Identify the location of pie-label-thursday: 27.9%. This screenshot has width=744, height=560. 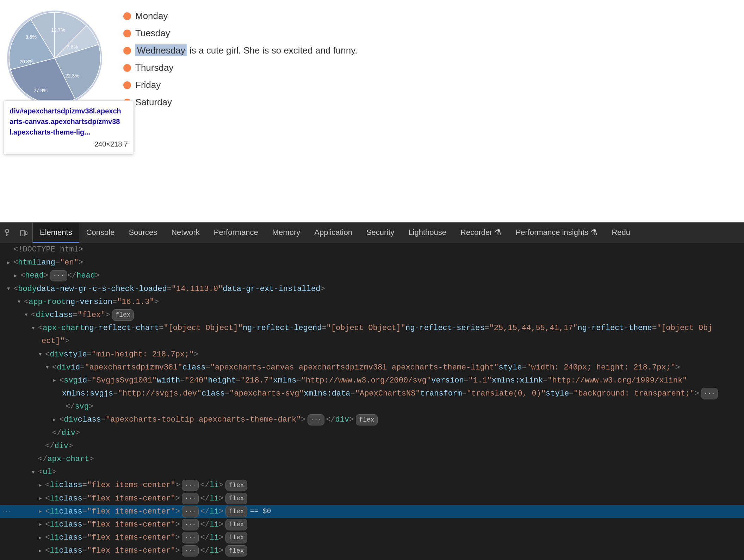
(41, 91).